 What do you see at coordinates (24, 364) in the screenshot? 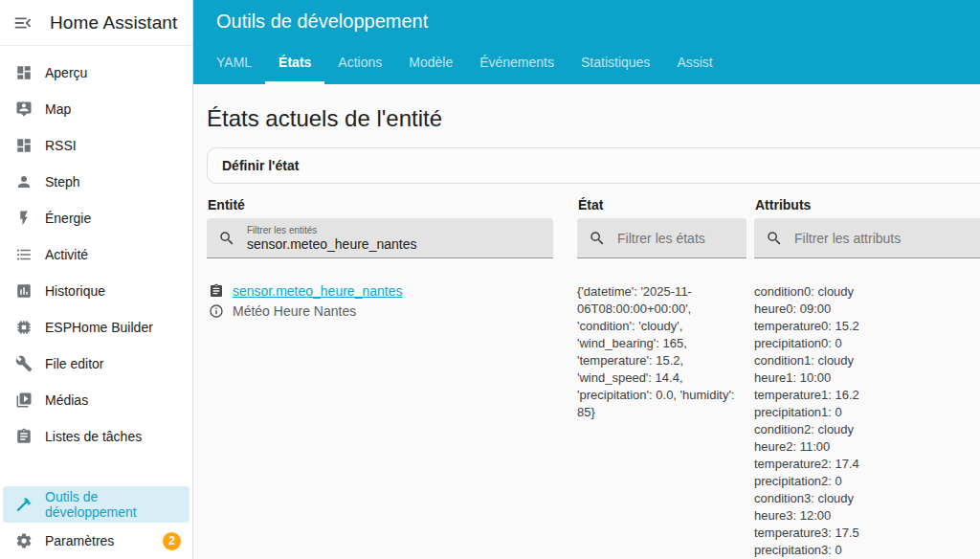
I see `wrench-icon` at bounding box center [24, 364].